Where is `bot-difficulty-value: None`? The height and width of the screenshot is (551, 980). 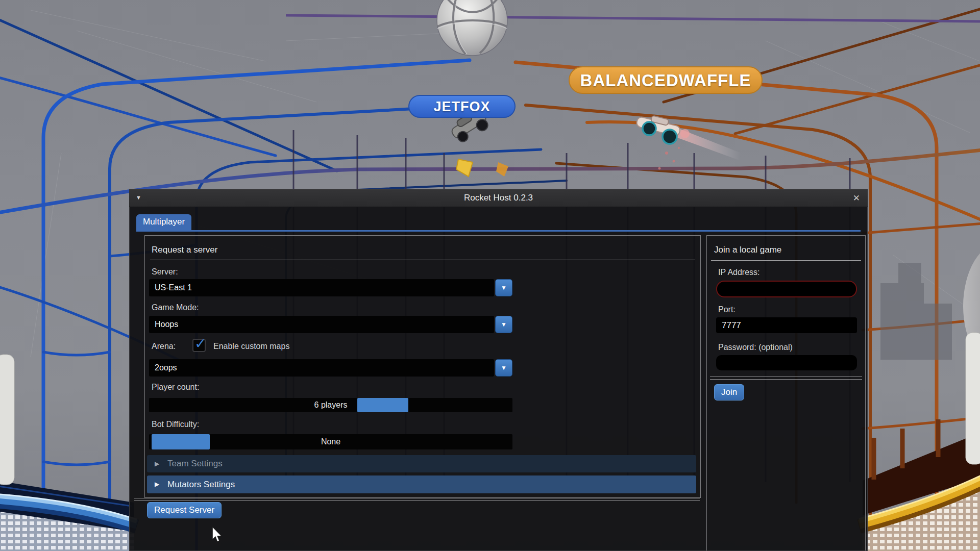 bot-difficulty-value: None is located at coordinates (331, 442).